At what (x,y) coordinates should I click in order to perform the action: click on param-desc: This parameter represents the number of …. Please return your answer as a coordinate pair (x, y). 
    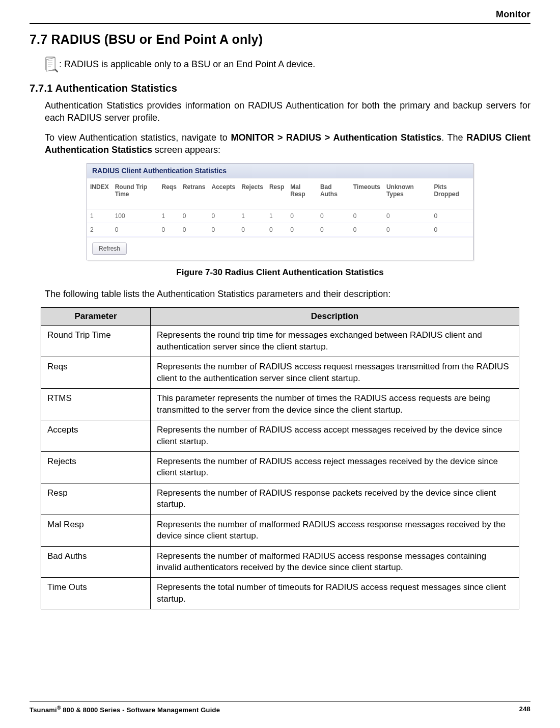
    Looking at the image, I should click on (335, 405).